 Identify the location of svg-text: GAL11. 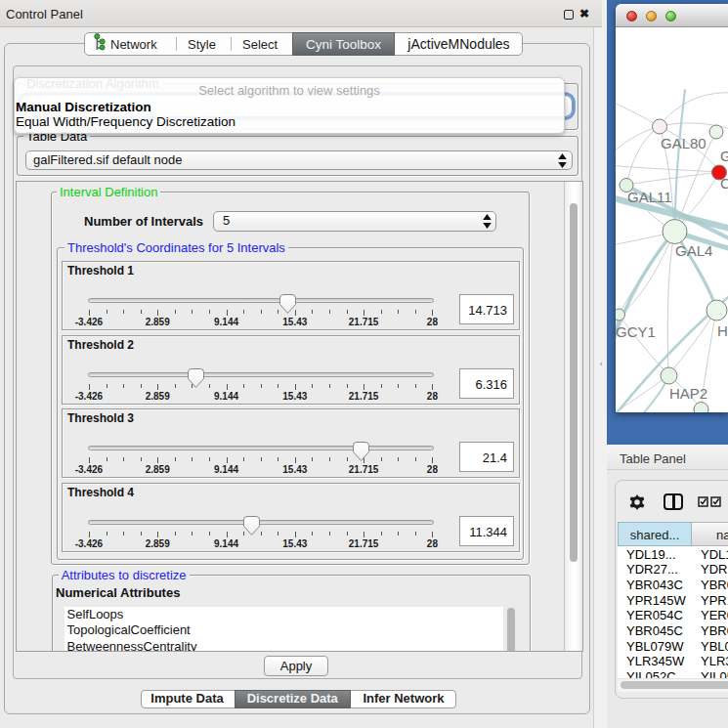
(650, 197).